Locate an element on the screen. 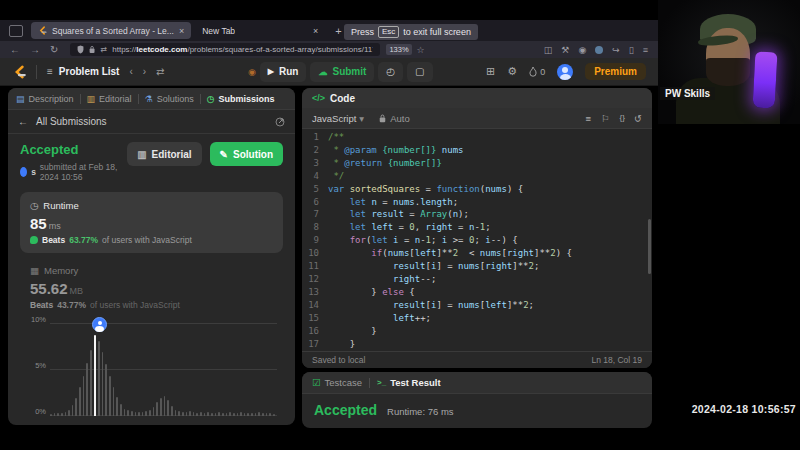 This screenshot has height=450, width=800. zoom-level-badge: 133% is located at coordinates (398, 50).